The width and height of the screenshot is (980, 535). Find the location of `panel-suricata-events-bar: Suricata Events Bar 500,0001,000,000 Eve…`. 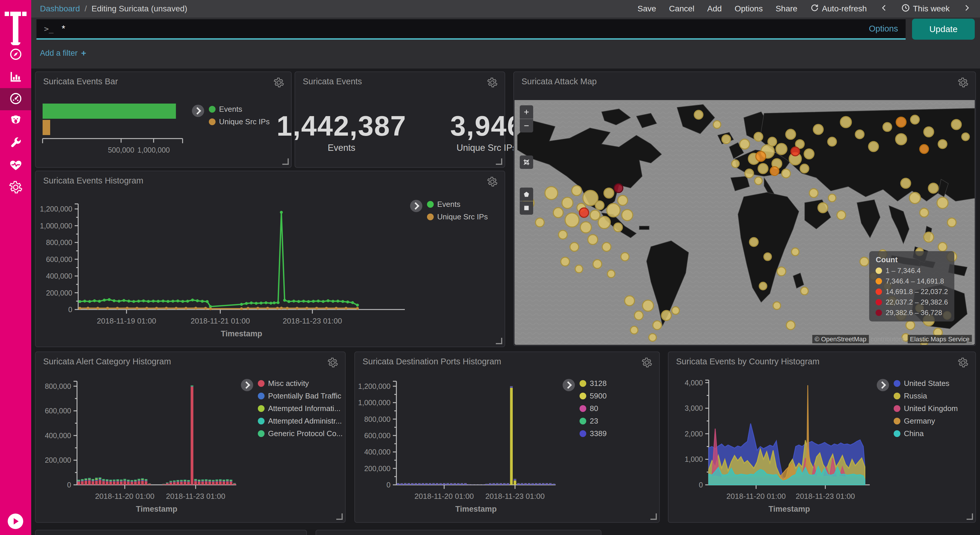

panel-suricata-events-bar: Suricata Events Bar 500,0001,000,000 Eve… is located at coordinates (164, 119).